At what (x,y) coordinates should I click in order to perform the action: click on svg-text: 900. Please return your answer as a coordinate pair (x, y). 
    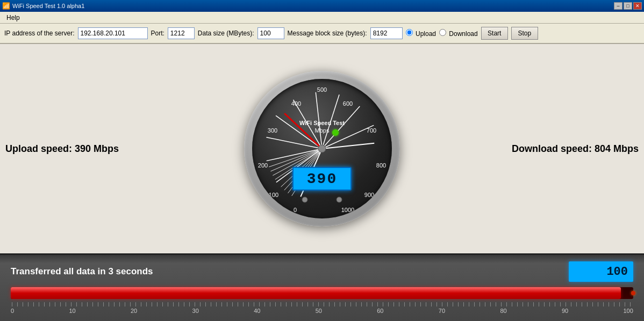
    Looking at the image, I should click on (369, 195).